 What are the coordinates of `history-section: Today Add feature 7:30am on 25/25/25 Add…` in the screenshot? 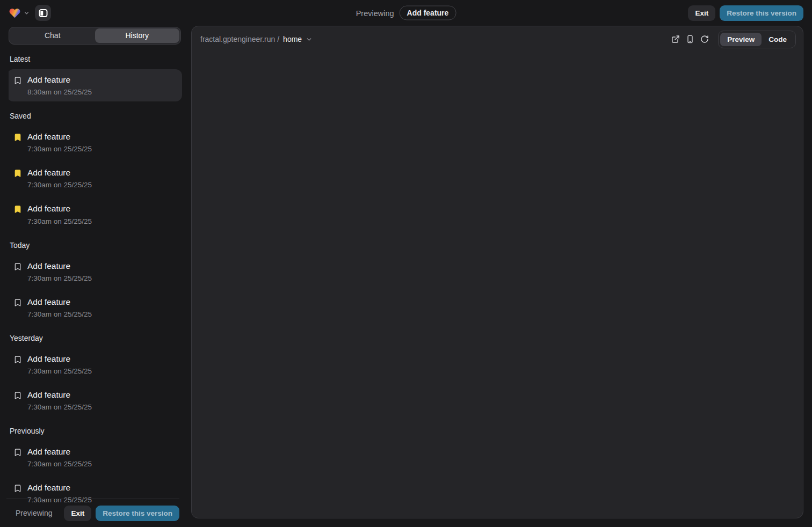 It's located at (96, 282).